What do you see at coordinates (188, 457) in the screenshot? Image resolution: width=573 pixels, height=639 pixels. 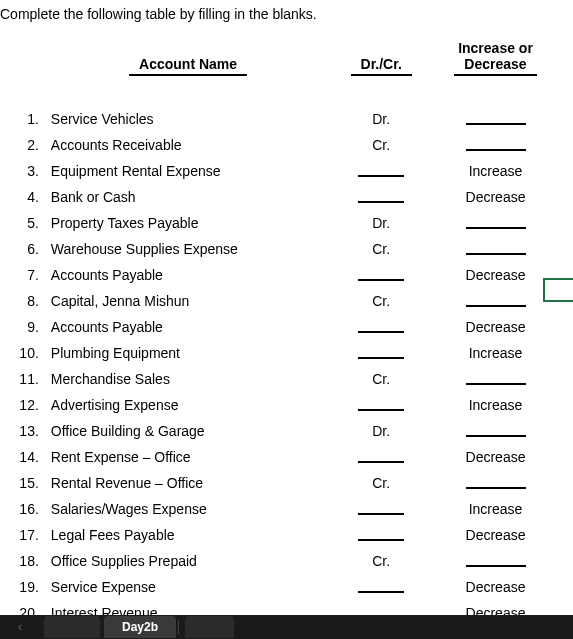 I see `account-name: Rent Expense – Office` at bounding box center [188, 457].